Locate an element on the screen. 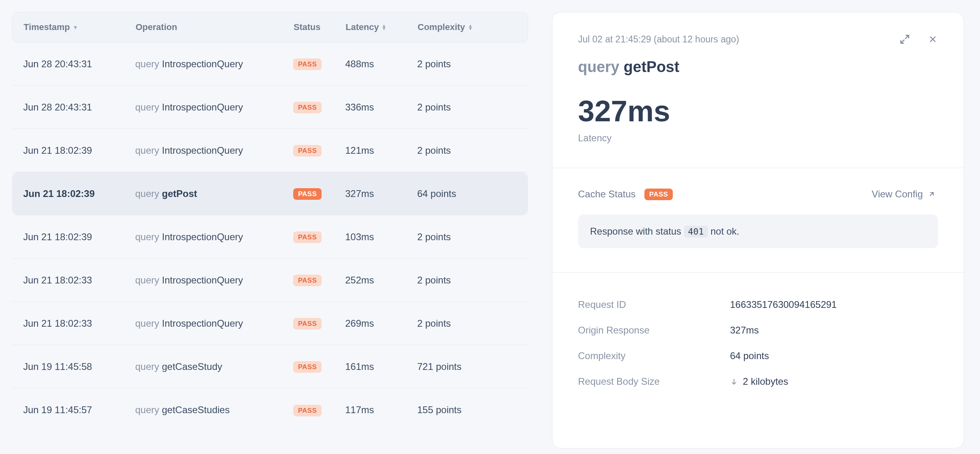  cell-latency: 336ms is located at coordinates (381, 107).